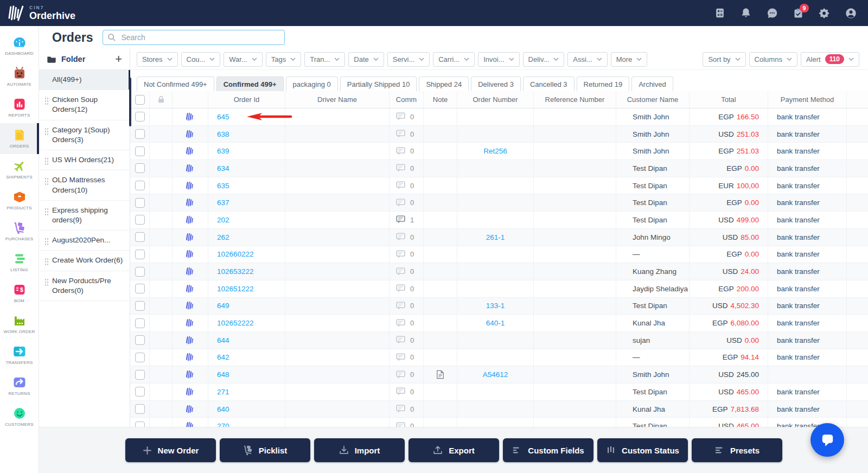  What do you see at coordinates (629, 60) in the screenshot?
I see `filter-more: More` at bounding box center [629, 60].